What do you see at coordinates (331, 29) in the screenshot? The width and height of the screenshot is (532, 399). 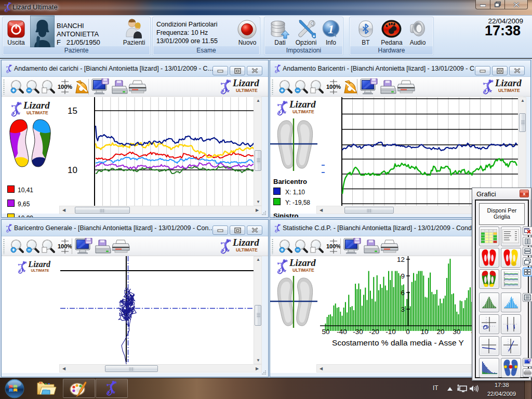 I see `svg-text: 1` at bounding box center [331, 29].